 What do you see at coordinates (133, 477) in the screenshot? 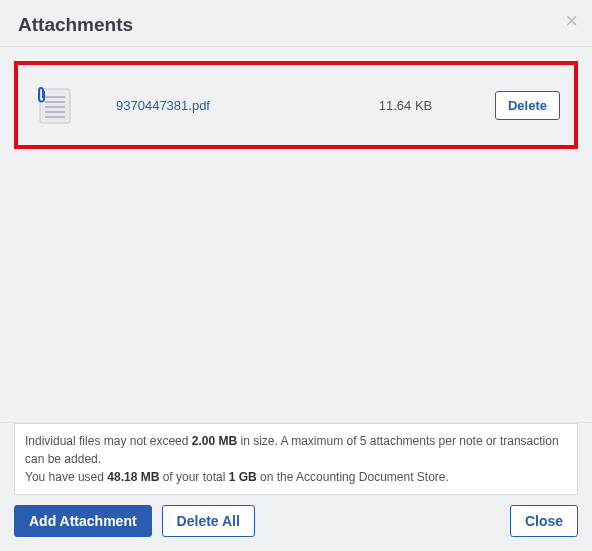
I see `used-storage: 48.18 MB` at bounding box center [133, 477].